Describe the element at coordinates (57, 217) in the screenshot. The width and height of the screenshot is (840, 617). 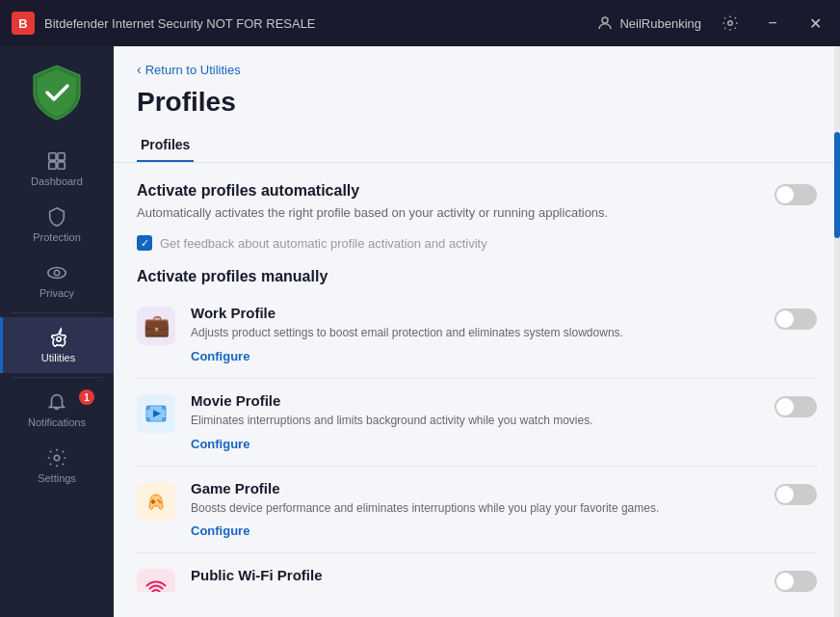
I see `protection-icon` at that location.